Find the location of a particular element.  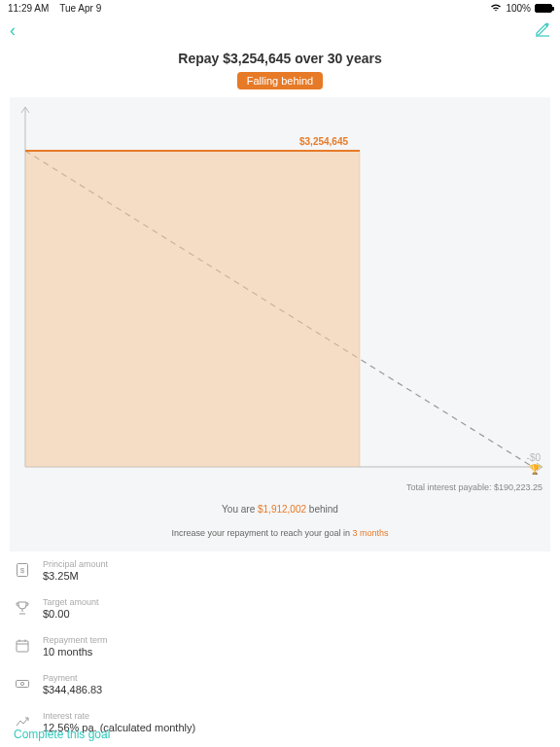

detail-payment: Payment $344,486.83 is located at coordinates (280, 685).